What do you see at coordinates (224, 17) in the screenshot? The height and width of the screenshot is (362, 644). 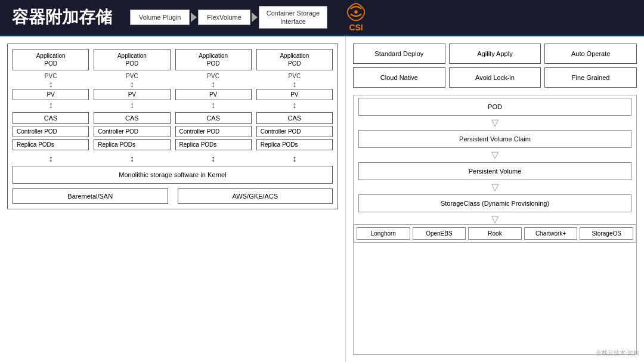 I see `pipeline-step-2: FlexVolume` at bounding box center [224, 17].